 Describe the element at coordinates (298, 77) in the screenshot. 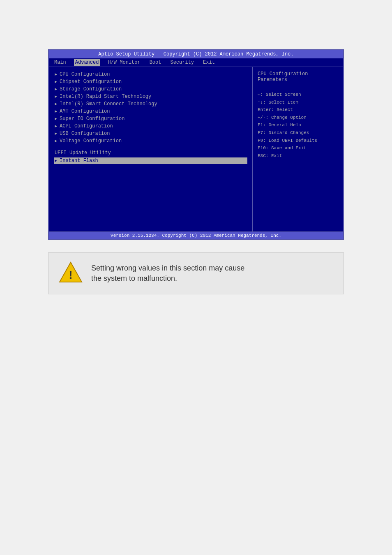

I see `right-panel-title: CPU Configuration Paremeters` at that location.